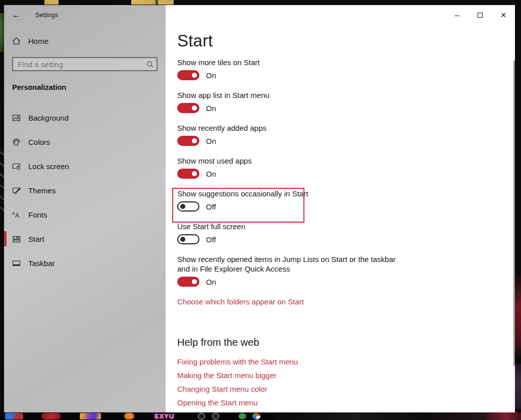  Describe the element at coordinates (38, 41) in the screenshot. I see `sidebar-item-label: Home` at that location.